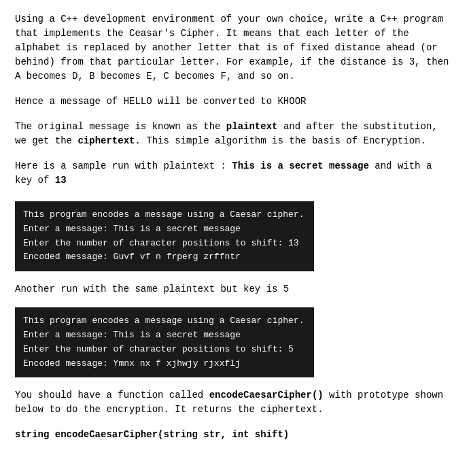  I want to click on run2-text: Another run with the same plaintext but …, so click(152, 289).